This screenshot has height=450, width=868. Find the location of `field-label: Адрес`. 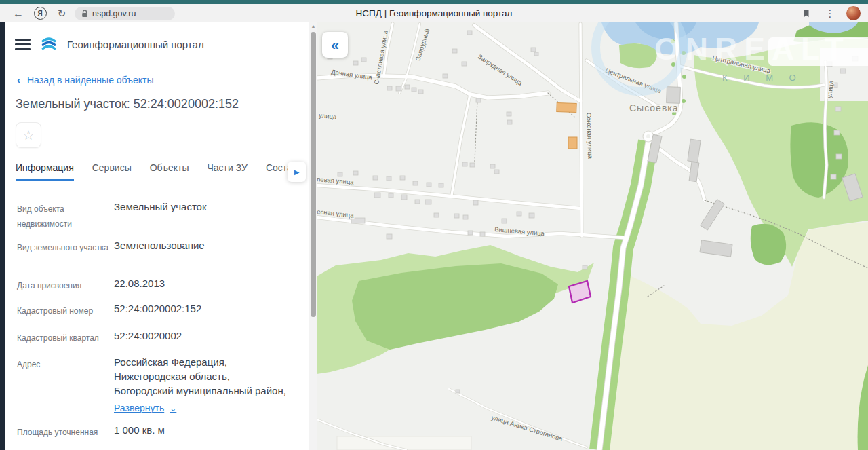

field-label: Адрес is located at coordinates (65, 386).